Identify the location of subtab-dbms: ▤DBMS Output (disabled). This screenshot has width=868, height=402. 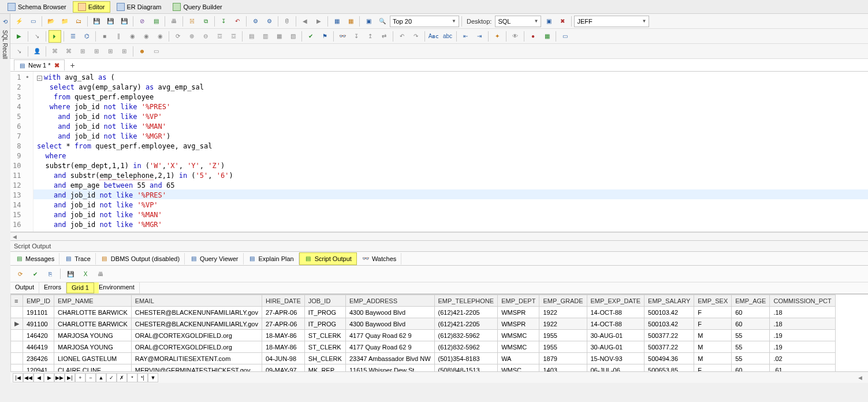
(140, 259).